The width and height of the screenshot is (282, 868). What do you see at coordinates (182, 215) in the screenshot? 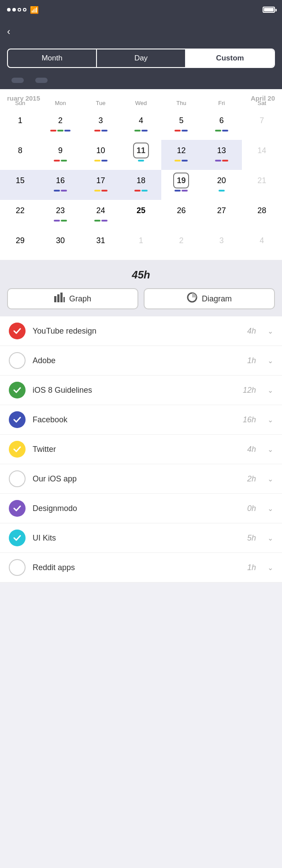
I see `calendar-day-3-4: 26` at bounding box center [182, 215].